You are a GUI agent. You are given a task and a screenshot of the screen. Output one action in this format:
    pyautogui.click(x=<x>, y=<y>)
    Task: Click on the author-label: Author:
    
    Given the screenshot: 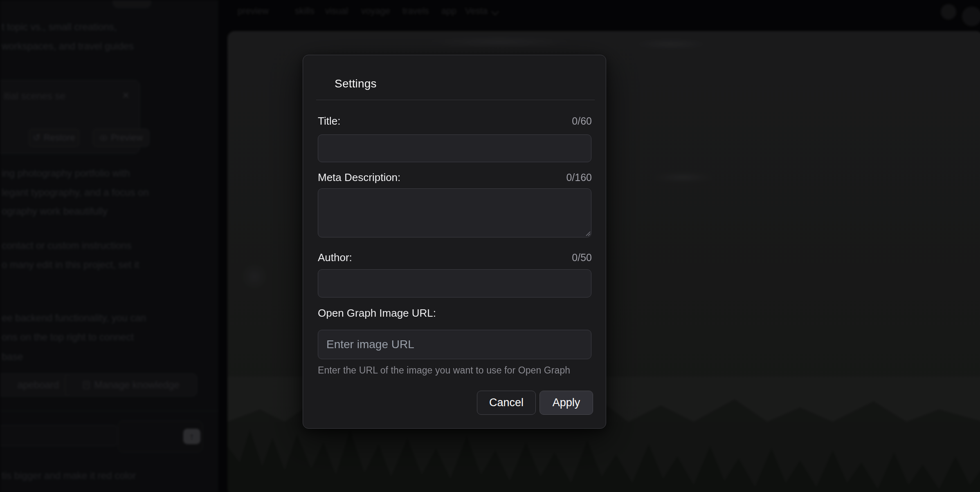 What is the action you would take?
    pyautogui.click(x=335, y=257)
    